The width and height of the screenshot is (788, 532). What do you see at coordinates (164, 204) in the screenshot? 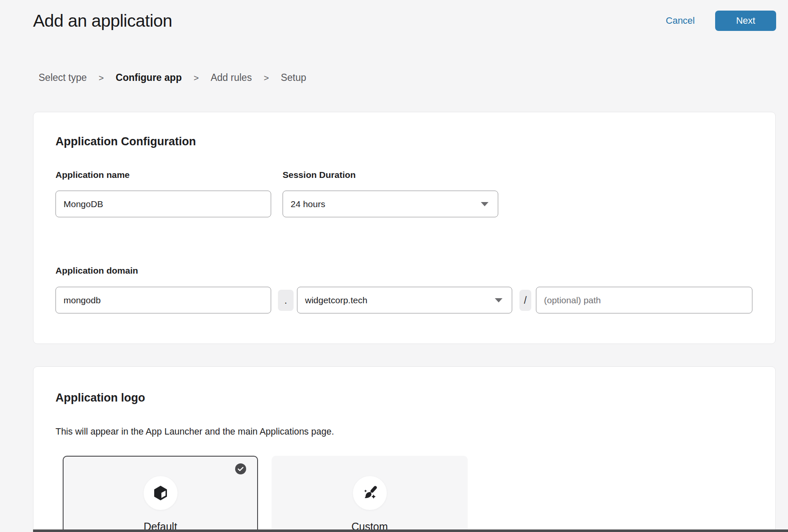
I see `application-name-input` at bounding box center [164, 204].